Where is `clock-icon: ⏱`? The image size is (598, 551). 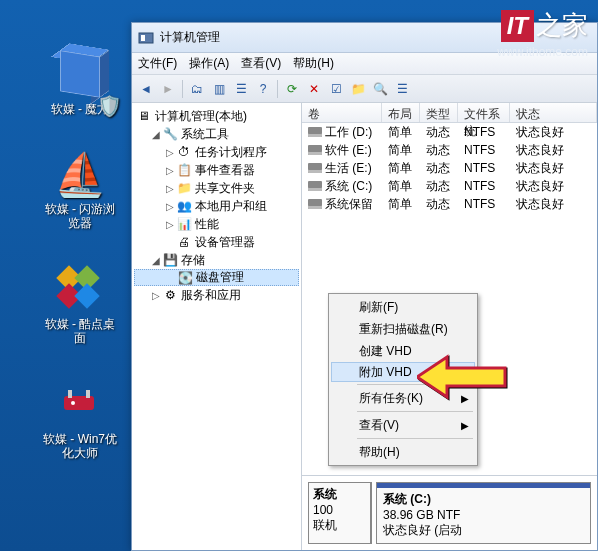
clock-icon: ⏱ is located at coordinates (184, 152).